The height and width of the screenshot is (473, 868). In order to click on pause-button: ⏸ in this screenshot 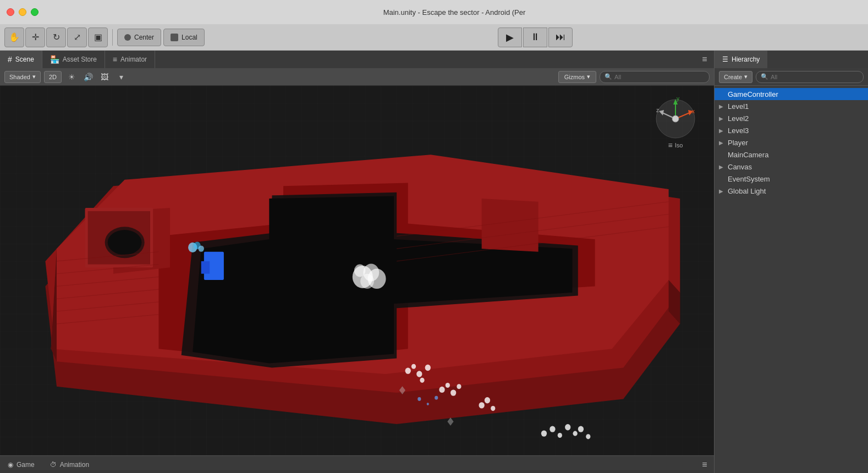, I will do `click(535, 37)`.